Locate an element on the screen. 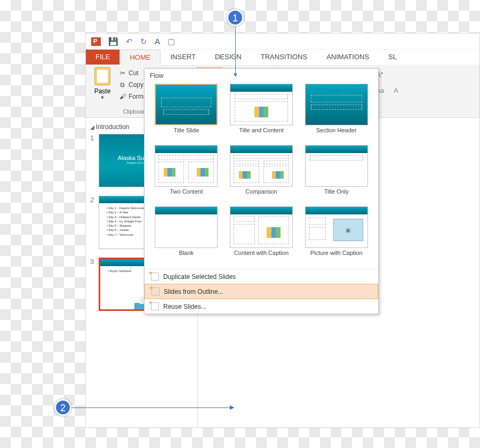 The height and width of the screenshot is (448, 480). paste-icon is located at coordinates (102, 76).